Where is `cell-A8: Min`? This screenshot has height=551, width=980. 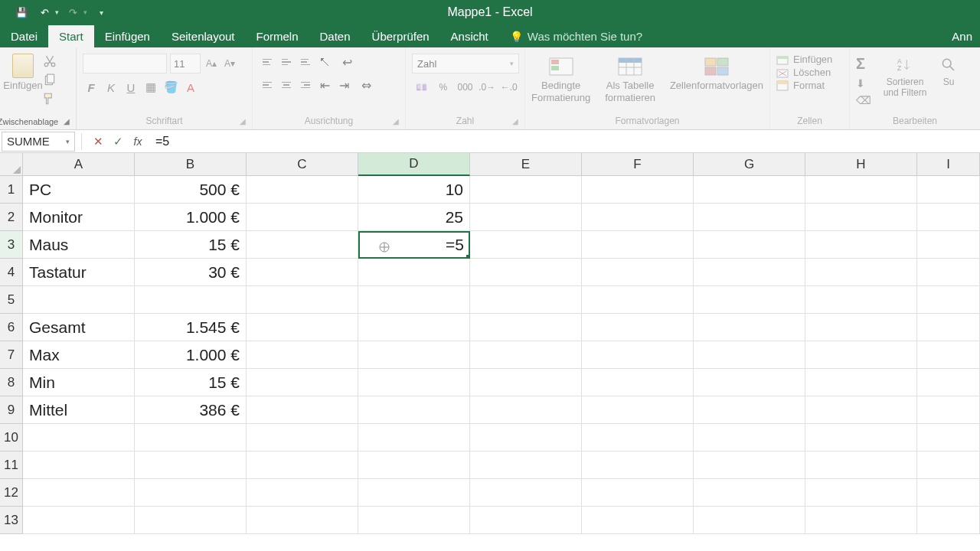 cell-A8: Min is located at coordinates (79, 383).